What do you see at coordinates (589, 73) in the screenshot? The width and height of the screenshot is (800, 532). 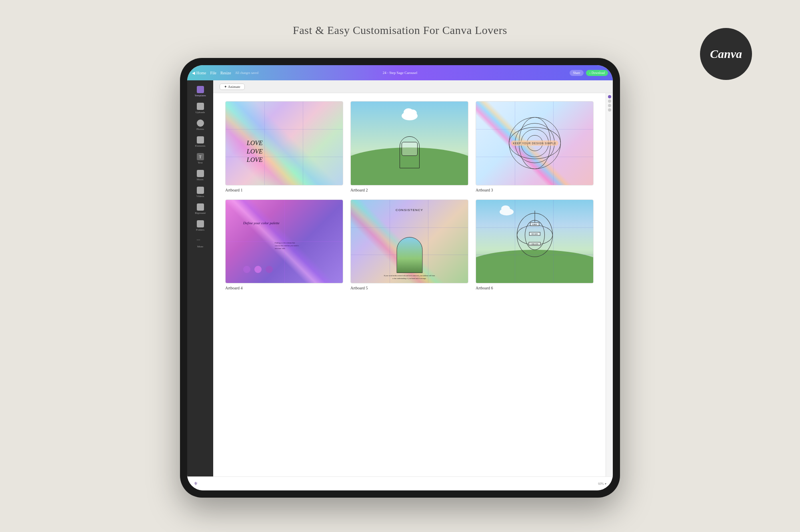 I see `top-bar-actions: Share ↓ Download` at bounding box center [589, 73].